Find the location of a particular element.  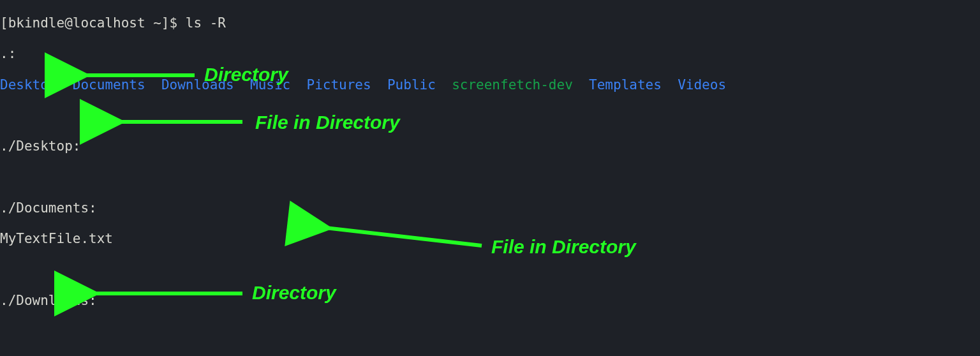

file-mytextfile: MyTextFile.txt is located at coordinates (490, 239).